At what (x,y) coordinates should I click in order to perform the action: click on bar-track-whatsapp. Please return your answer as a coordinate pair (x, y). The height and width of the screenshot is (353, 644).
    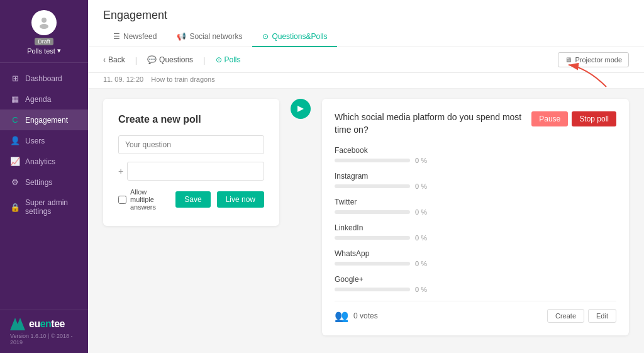
    Looking at the image, I should click on (372, 264).